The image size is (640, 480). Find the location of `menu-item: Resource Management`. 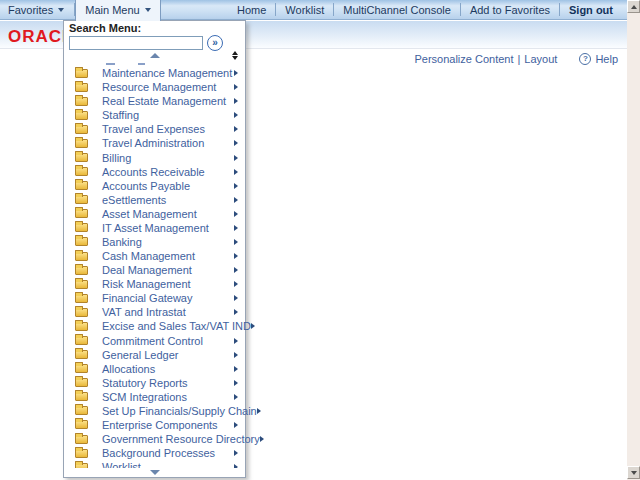

menu-item: Resource Management is located at coordinates (154, 87).